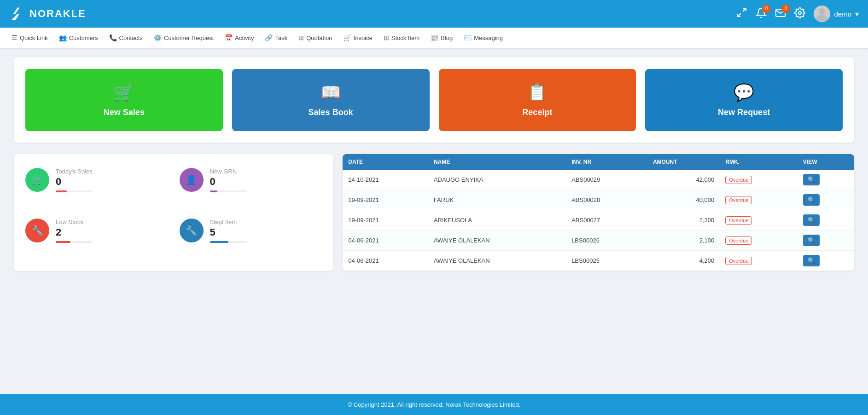 The image size is (868, 415). I want to click on card-icon-new-sales: 🛒, so click(124, 92).